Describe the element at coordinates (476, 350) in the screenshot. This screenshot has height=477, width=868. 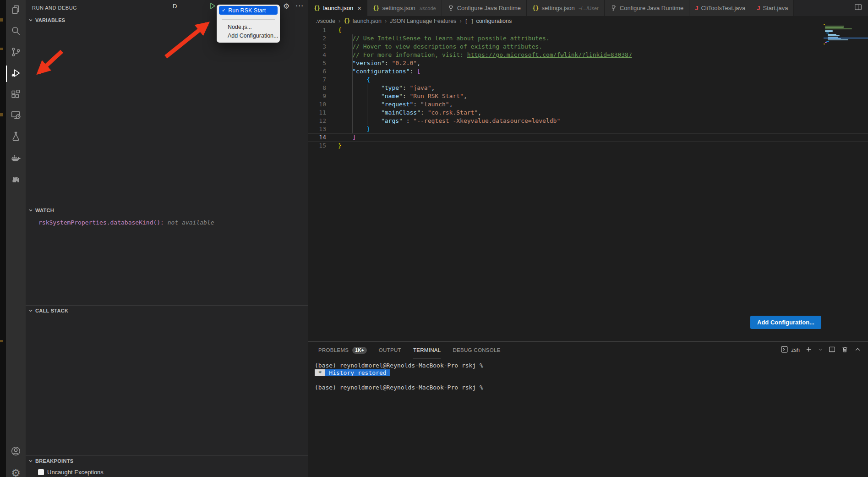
I see `panel-tab-label: DEBUG CONSOLE` at that location.